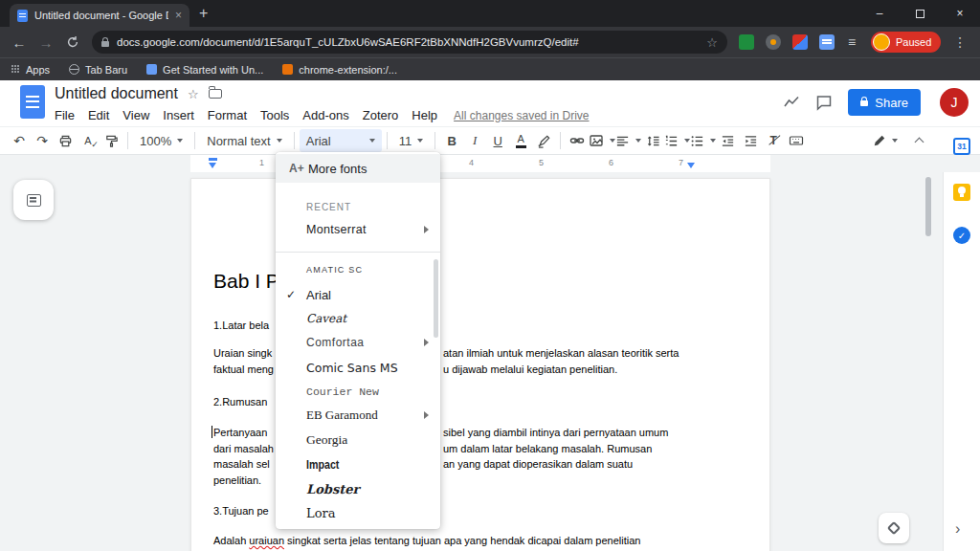 This screenshot has height=551, width=980. What do you see at coordinates (111, 142) in the screenshot?
I see `paint-roller-icon` at bounding box center [111, 142].